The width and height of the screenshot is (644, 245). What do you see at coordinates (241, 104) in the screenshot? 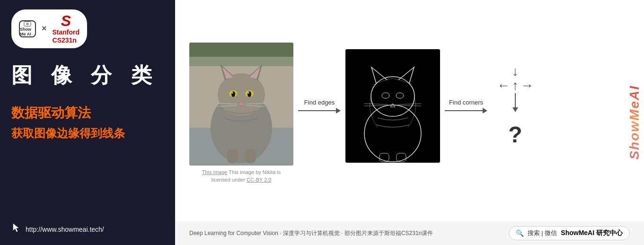
I see `cat-image` at bounding box center [241, 104].